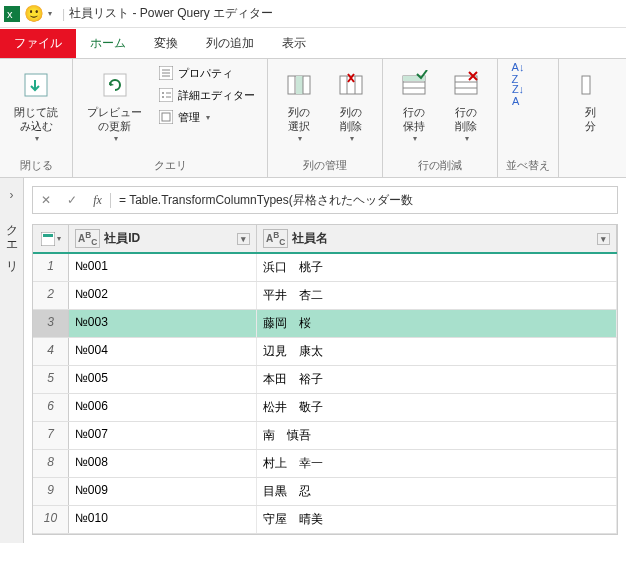 The image size is (626, 575). I want to click on cancel-formula-icon: ✕, so click(46, 200).